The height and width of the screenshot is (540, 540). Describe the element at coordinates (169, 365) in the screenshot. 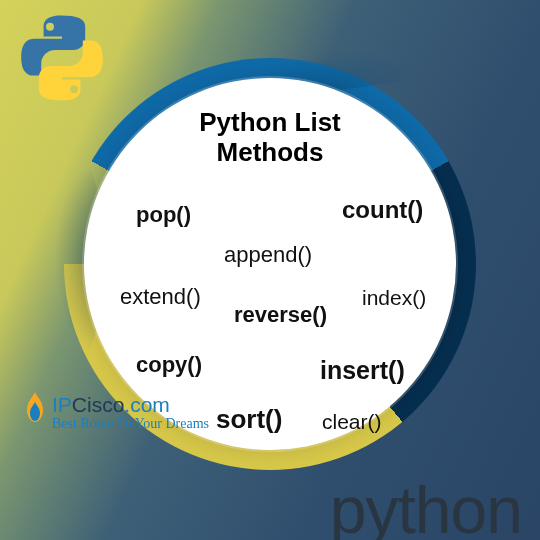

I see `method-copy: copy()` at that location.